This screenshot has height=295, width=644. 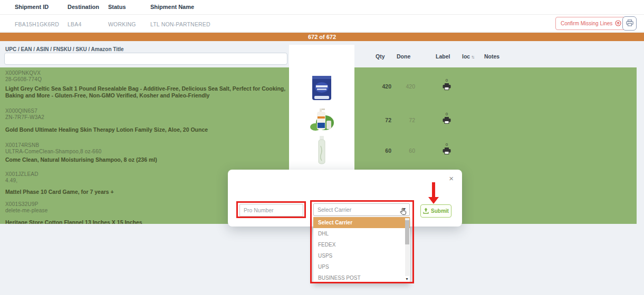 I want to click on row-sku: X000QIN6S7, so click(x=21, y=111).